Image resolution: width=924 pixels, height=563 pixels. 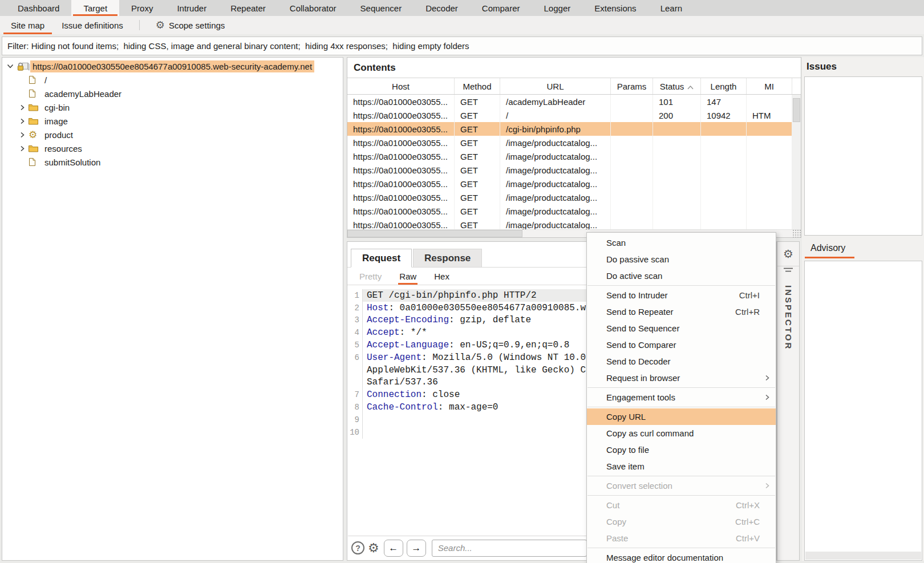 What do you see at coordinates (462, 46) in the screenshot?
I see `filter-bar: Filter: Hiding not found items; hiding C…` at bounding box center [462, 46].